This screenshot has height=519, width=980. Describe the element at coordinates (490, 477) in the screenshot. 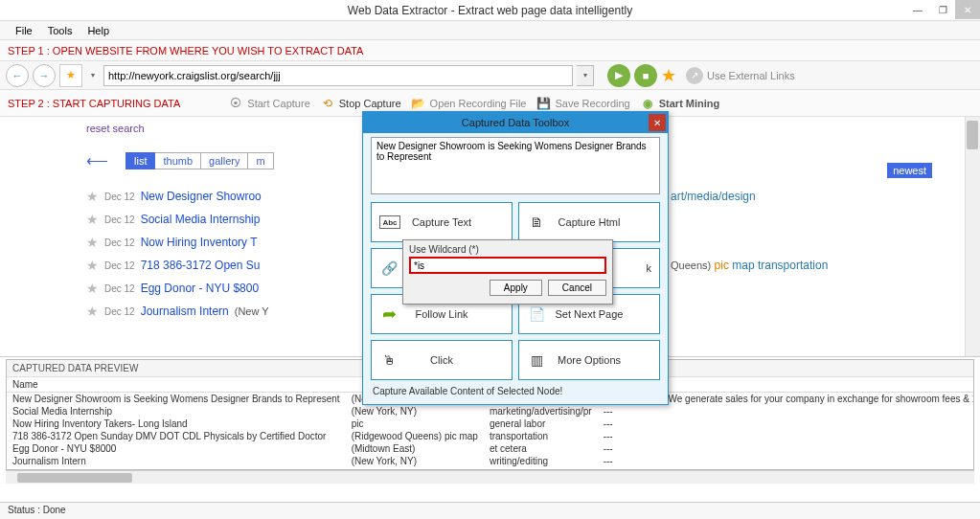

I see `horizontal-scrollbar` at that location.